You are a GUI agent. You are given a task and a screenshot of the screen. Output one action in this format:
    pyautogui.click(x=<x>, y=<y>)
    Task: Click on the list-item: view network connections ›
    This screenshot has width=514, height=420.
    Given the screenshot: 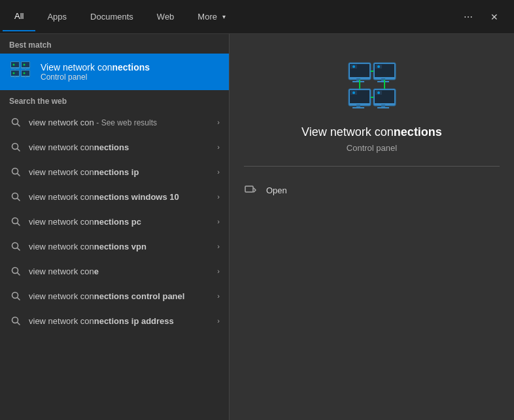 What is the action you would take?
    pyautogui.click(x=114, y=147)
    